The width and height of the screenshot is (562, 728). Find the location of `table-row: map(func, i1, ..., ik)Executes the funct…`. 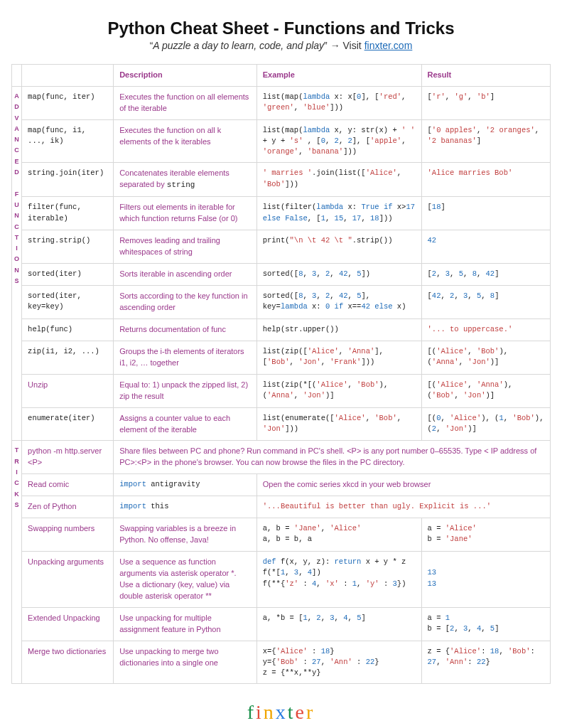

table-row: map(func, i1, ..., ik)Executes the funct… is located at coordinates (281, 141).